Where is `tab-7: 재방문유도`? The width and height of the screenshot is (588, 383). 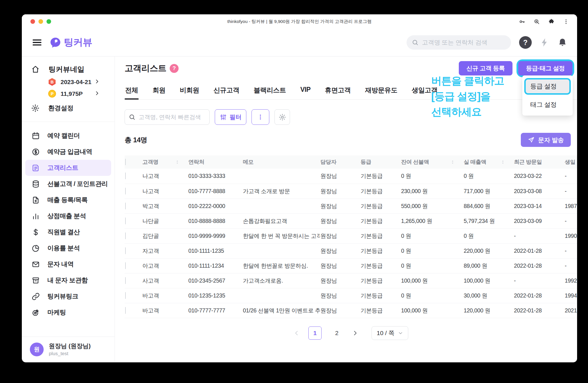
tab-7: 재방문유도 is located at coordinates (381, 91).